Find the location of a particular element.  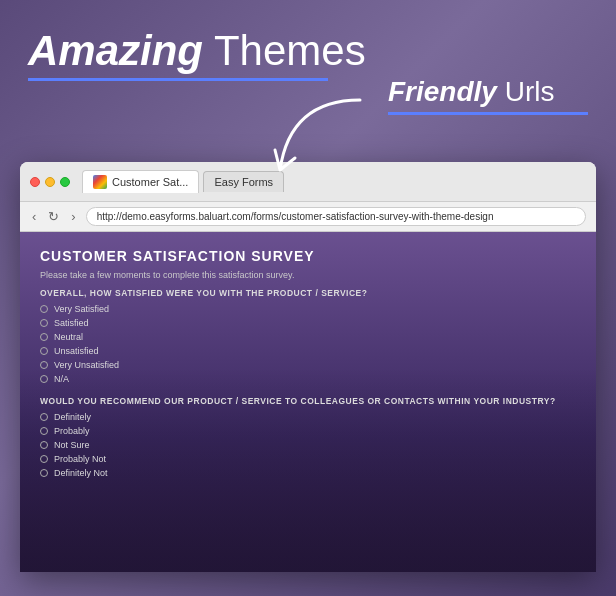

label-probably-not: Probably Not is located at coordinates (80, 459).